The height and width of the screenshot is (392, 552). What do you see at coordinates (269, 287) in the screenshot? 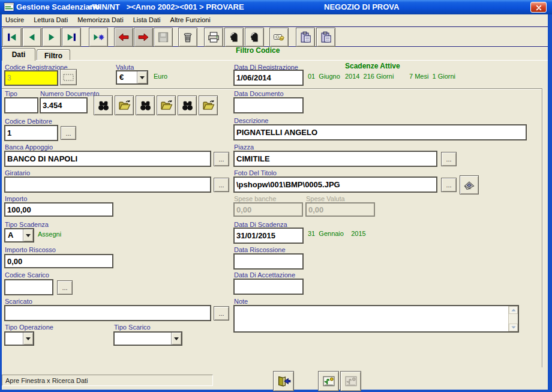
I see `data-accettazione-input` at bounding box center [269, 287].